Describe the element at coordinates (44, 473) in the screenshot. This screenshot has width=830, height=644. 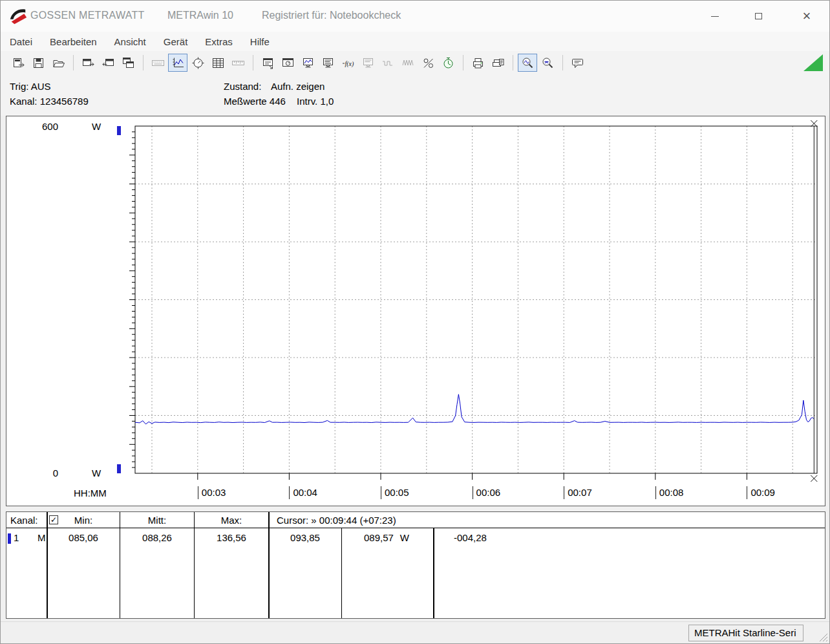
I see `y-min-label: 0` at that location.